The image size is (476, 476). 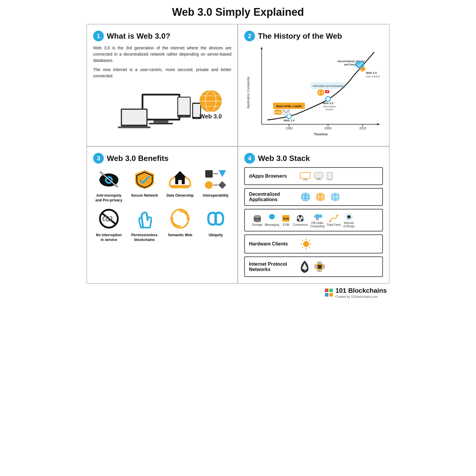 I want to click on sun-icon, so click(x=306, y=244).